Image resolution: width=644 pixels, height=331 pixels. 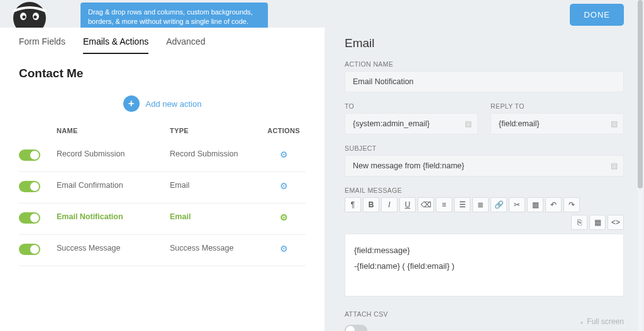 What do you see at coordinates (572, 205) in the screenshot?
I see `redo-icon: ↷` at bounding box center [572, 205].